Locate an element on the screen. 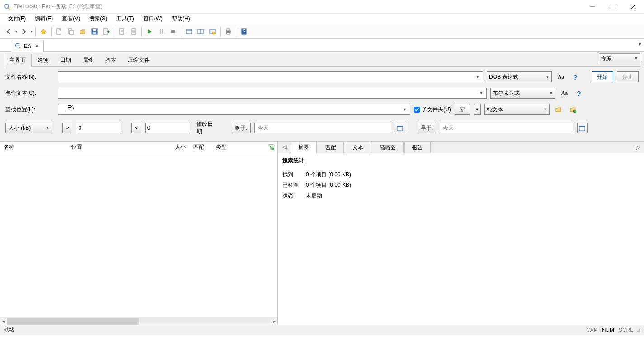 This screenshot has height=340, width=644. detail-tab-summary: 摘要 is located at coordinates (304, 147).